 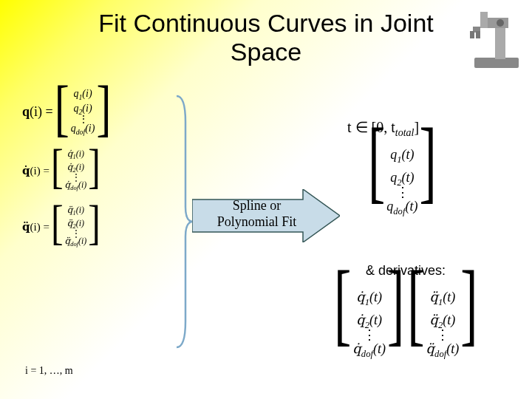 What do you see at coordinates (83, 112) in the screenshot?
I see `q-rows: q1(i)q2(i)⋮qdof(i)` at bounding box center [83, 112].